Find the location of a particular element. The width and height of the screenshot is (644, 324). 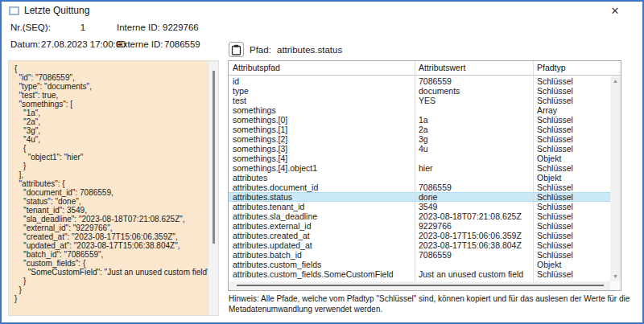

datum-value: 27.08.2023 17:00:00 is located at coordinates (84, 44).